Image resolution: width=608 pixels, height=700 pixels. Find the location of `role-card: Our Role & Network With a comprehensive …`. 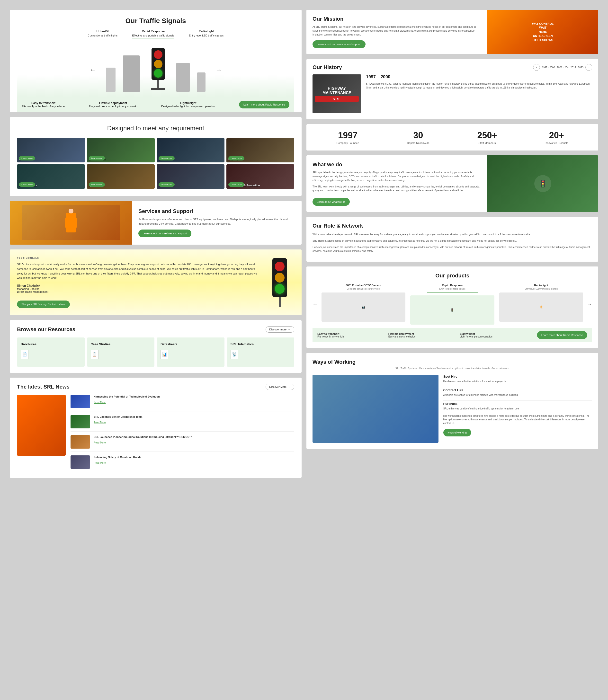

role-card: Our Role & Network With a comprehensive … is located at coordinates (452, 239).